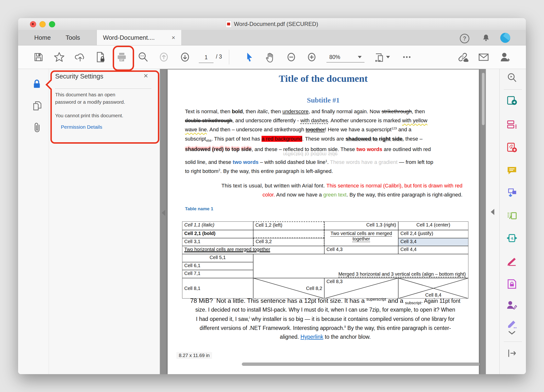 This screenshot has width=544, height=392. Describe the element at coordinates (164, 57) in the screenshot. I see `previous-page-button` at that location.